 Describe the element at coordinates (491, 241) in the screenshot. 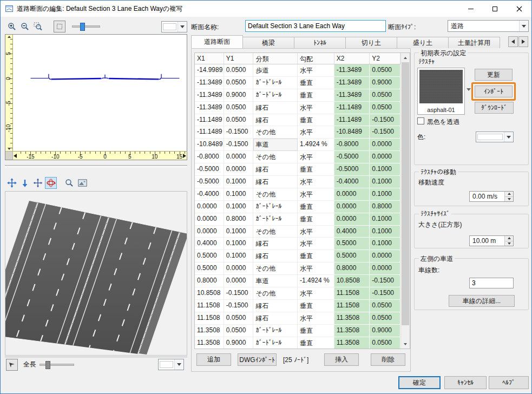

I see `texture-size-spinner: 10.00 m` at that location.